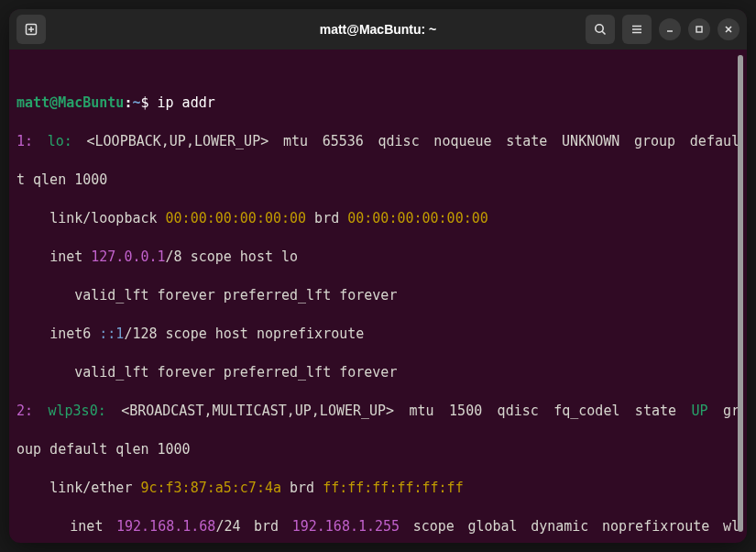  I want to click on search-button, so click(600, 29).